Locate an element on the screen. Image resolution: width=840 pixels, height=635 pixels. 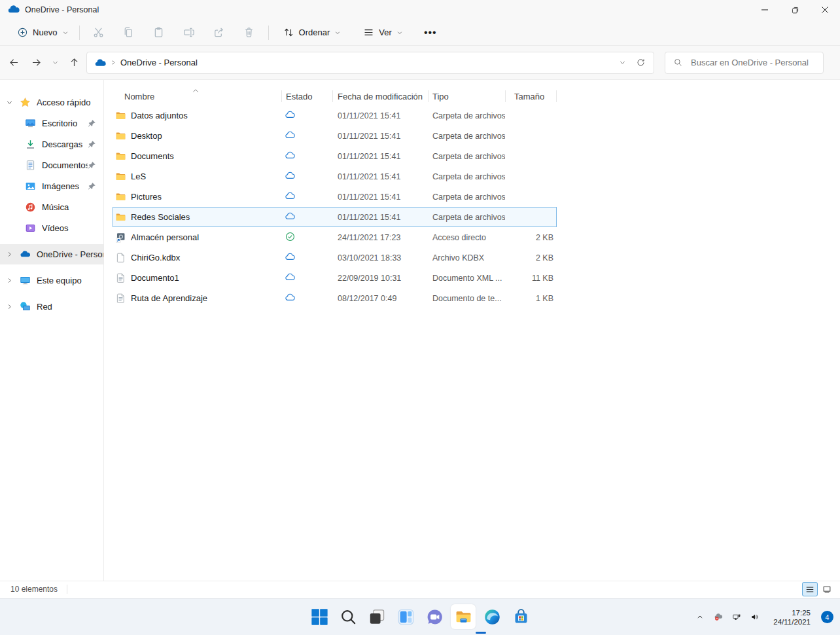
sidebar-item-label: Escritorio is located at coordinates (65, 123).